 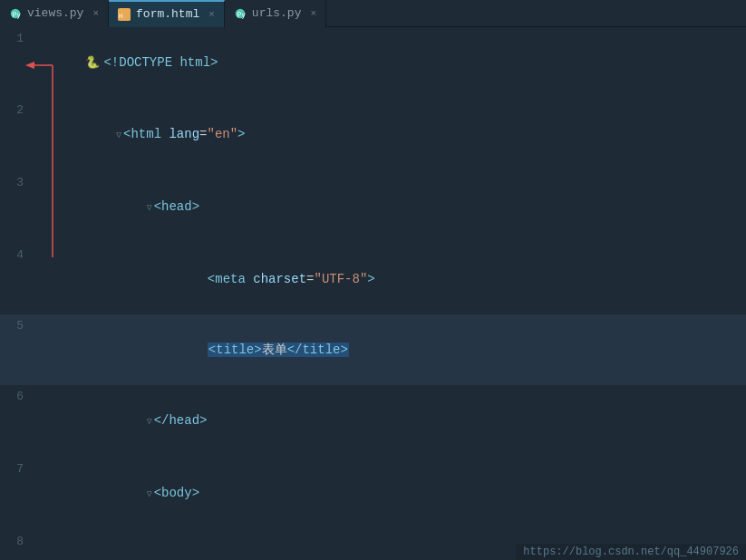 I want to click on line-3: 3 ▽<head>, so click(x=373, y=208).